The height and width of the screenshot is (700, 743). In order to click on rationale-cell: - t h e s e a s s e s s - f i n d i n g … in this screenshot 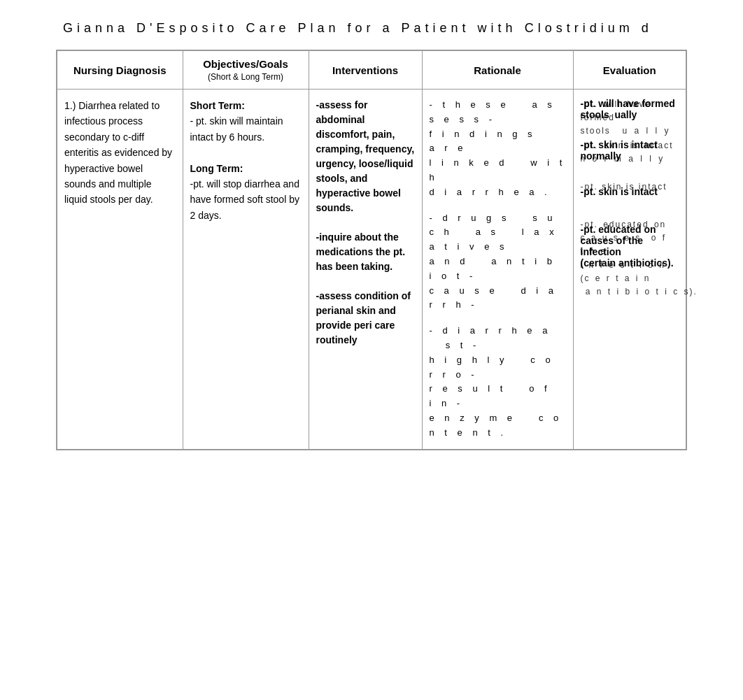, I will do `click(497, 270)`.